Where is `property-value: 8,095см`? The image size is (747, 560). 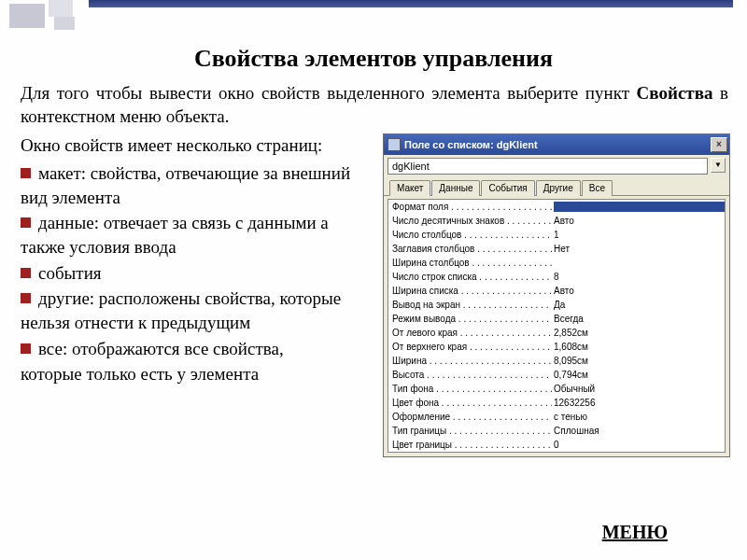
property-value: 8,095см is located at coordinates (639, 360).